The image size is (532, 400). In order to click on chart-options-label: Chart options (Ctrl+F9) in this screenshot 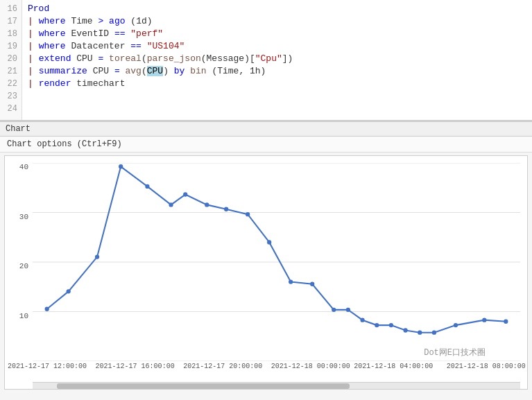, I will do `click(65, 144)`.